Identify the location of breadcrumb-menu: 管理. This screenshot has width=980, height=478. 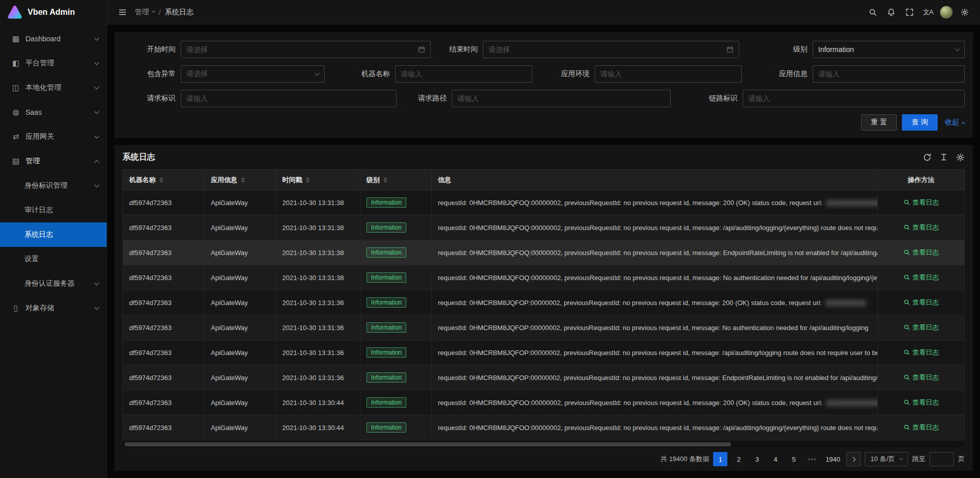
(145, 12).